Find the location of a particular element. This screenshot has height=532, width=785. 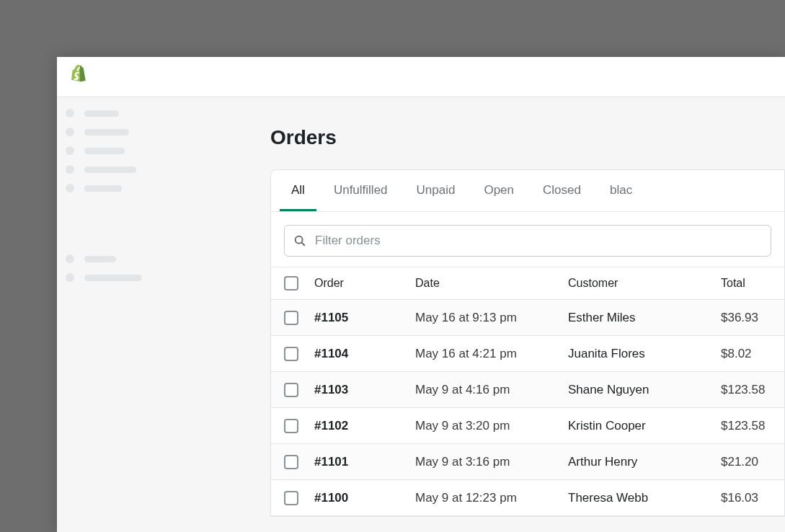

order-id: #1104 is located at coordinates (365, 354).